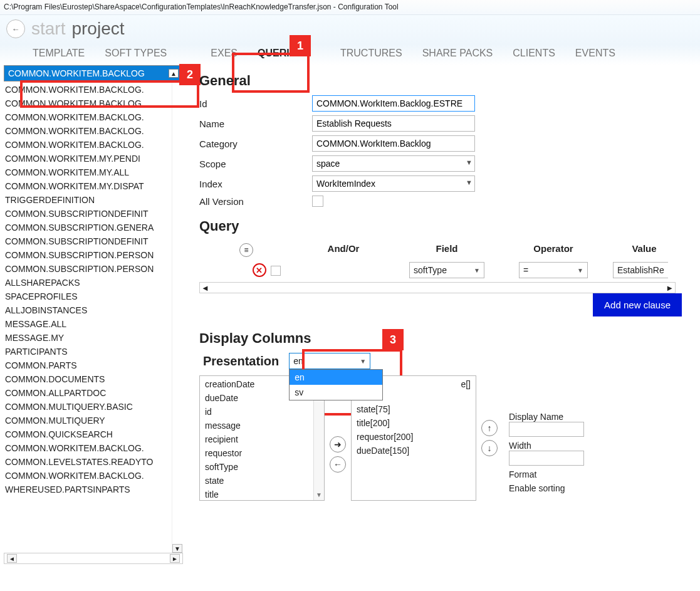 Image resolution: width=700 pixels, height=591 pixels. What do you see at coordinates (394, 184) in the screenshot?
I see `index-select: ▼` at bounding box center [394, 184].